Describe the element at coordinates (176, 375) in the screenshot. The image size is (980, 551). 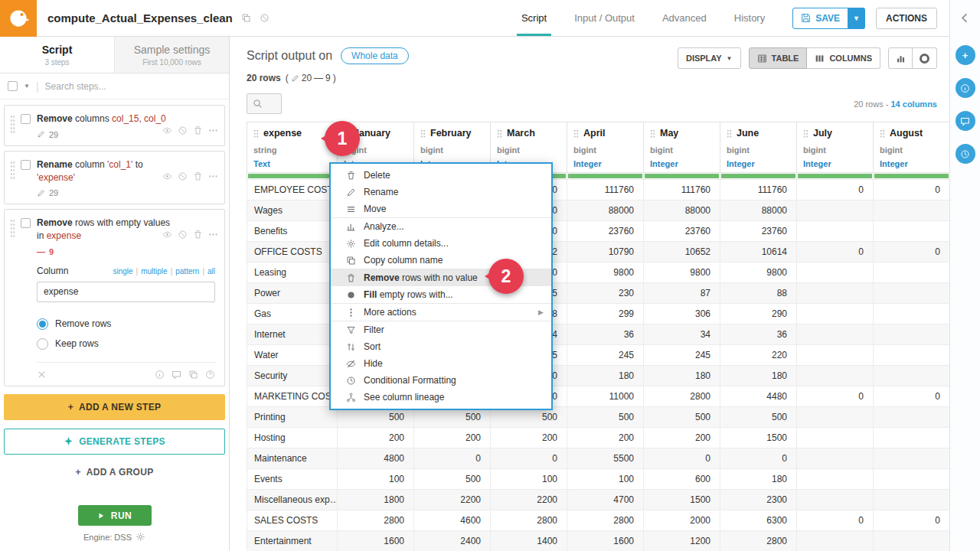
I see `comment-icon` at that location.